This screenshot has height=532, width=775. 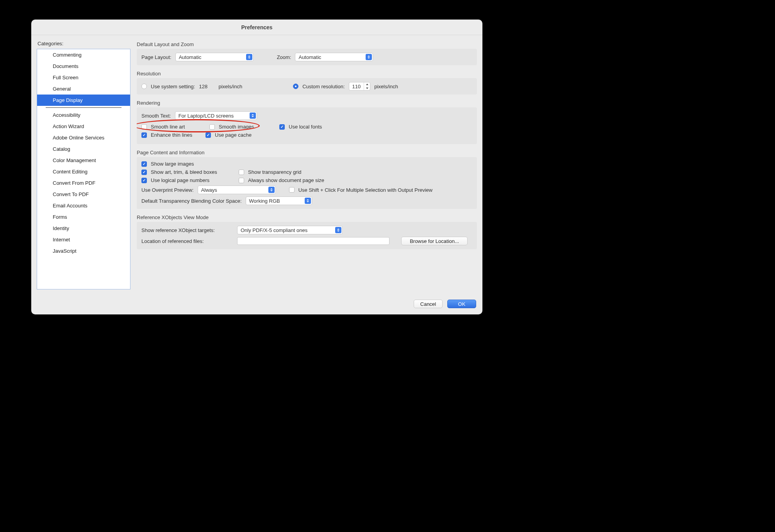 I want to click on custom-resolution-stepper: 110, so click(x=360, y=86).